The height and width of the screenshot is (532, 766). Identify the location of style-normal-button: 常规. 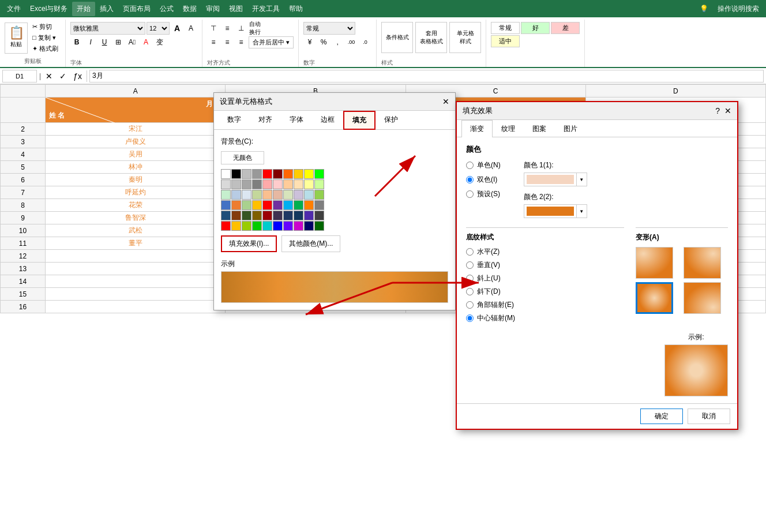
(505, 28).